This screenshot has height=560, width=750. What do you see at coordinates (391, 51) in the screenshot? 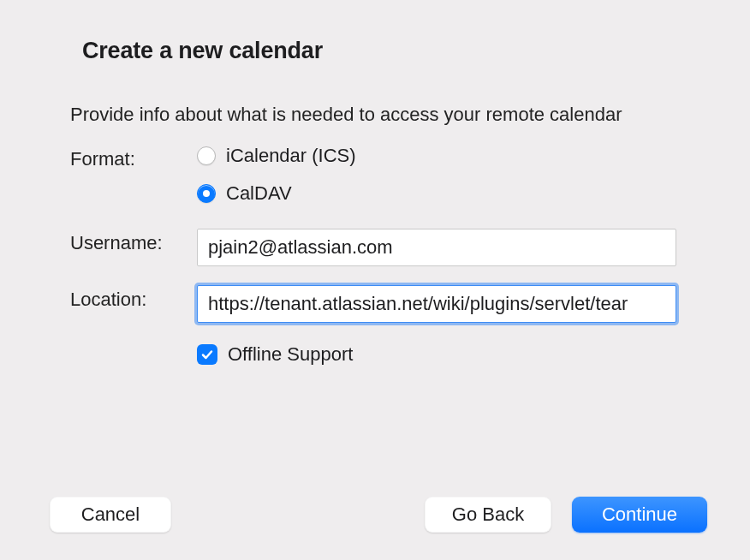
I see `dialog-title: Create a new calendar` at bounding box center [391, 51].